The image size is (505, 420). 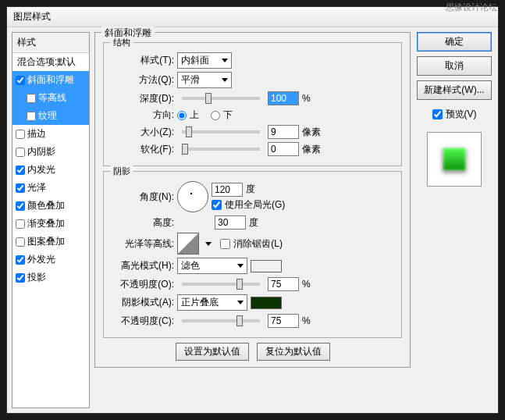 I want to click on style-item: 等高线, so click(x=51, y=98).